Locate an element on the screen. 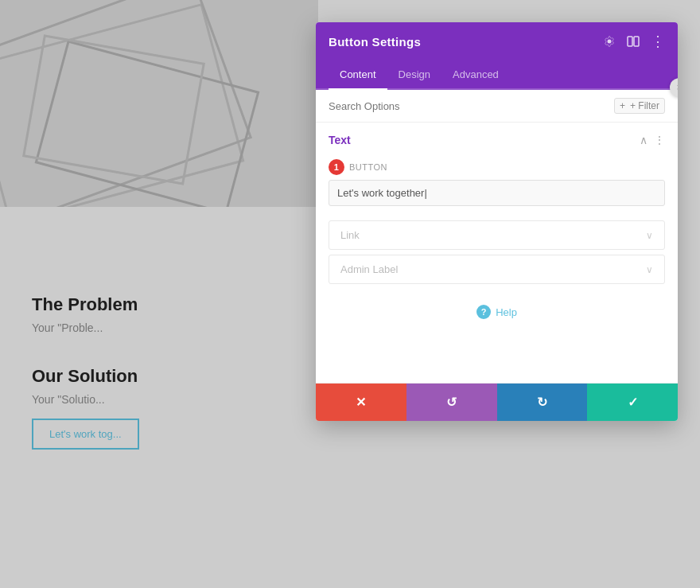 This screenshot has height=588, width=700. link-dropdown: Link ∨ is located at coordinates (496, 236).